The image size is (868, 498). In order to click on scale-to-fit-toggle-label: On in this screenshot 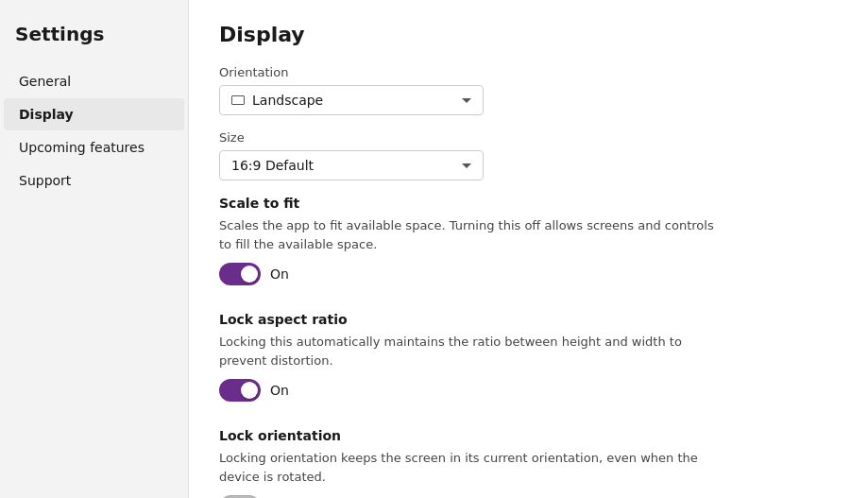, I will do `click(280, 274)`.